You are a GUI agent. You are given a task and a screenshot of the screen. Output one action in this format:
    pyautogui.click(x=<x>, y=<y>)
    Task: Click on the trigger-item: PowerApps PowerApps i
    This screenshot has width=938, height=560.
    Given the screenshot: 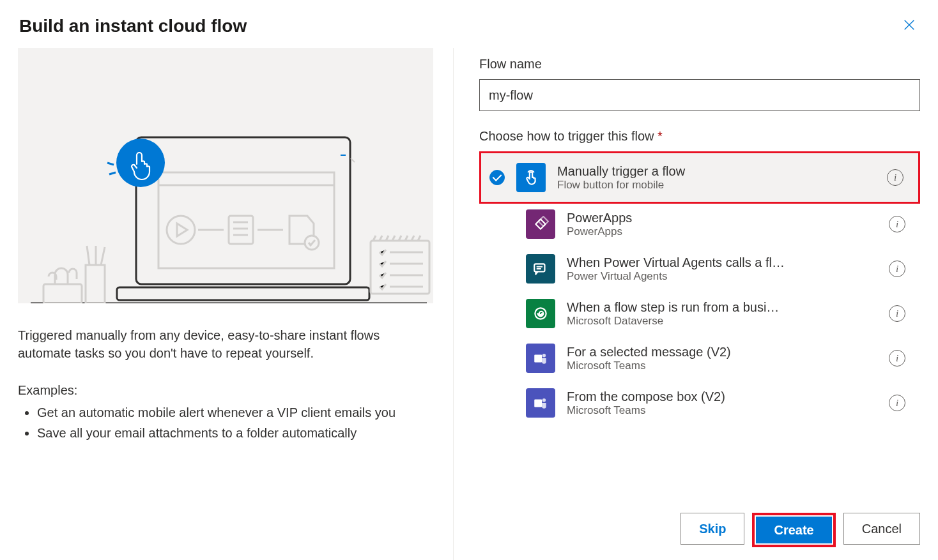 What is the action you would take?
    pyautogui.click(x=700, y=224)
    